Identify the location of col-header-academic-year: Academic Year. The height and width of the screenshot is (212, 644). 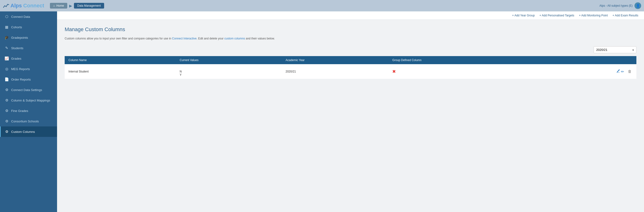
(335, 60).